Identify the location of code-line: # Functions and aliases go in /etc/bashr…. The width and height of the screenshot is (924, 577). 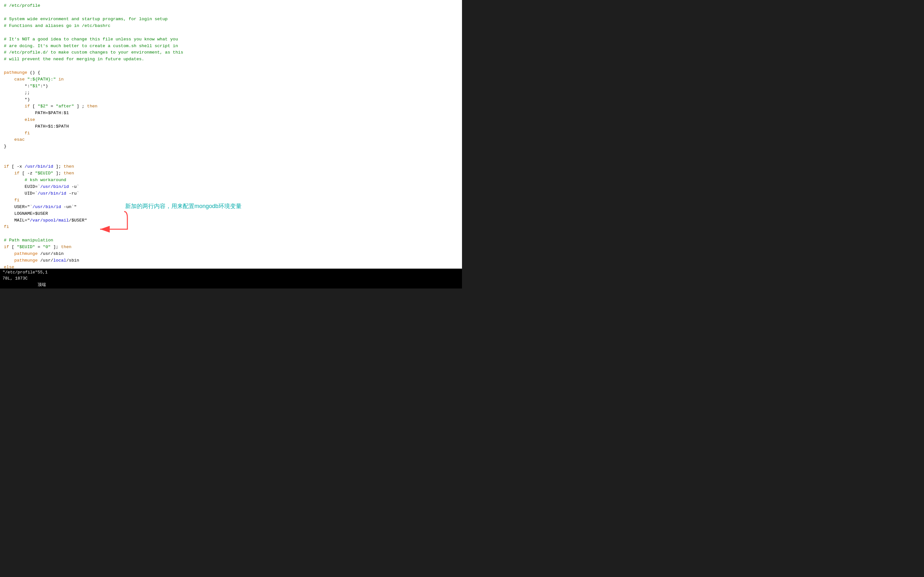
(231, 26).